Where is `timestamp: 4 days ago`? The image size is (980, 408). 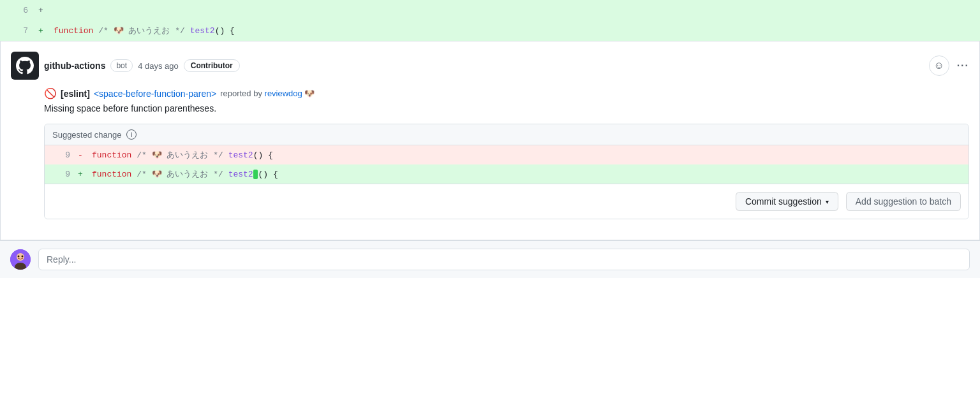
timestamp: 4 days ago is located at coordinates (158, 66).